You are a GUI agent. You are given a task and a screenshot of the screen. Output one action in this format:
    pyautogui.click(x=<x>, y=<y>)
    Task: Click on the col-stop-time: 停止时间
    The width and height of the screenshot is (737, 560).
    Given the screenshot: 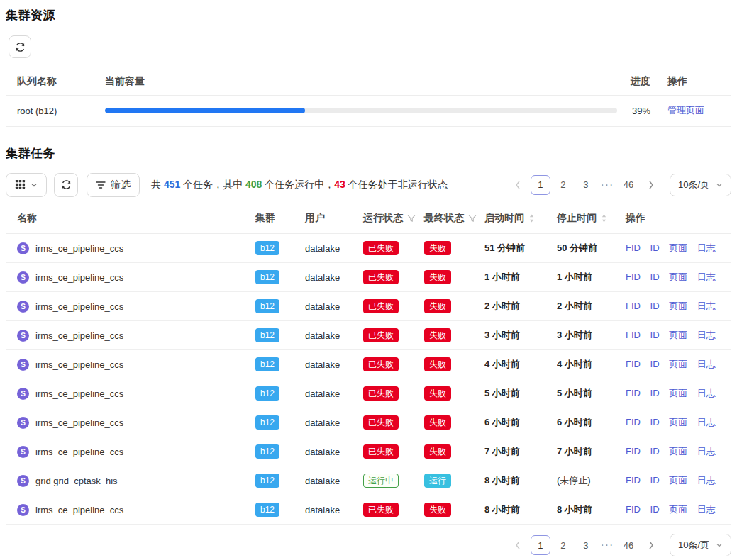 What is the action you would take?
    pyautogui.click(x=592, y=219)
    